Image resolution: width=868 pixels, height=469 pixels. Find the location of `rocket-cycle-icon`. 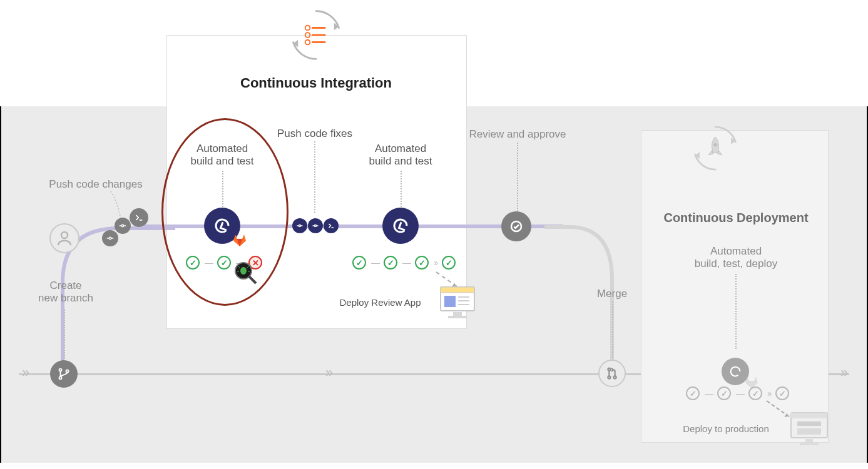

rocket-cycle-icon is located at coordinates (715, 148).